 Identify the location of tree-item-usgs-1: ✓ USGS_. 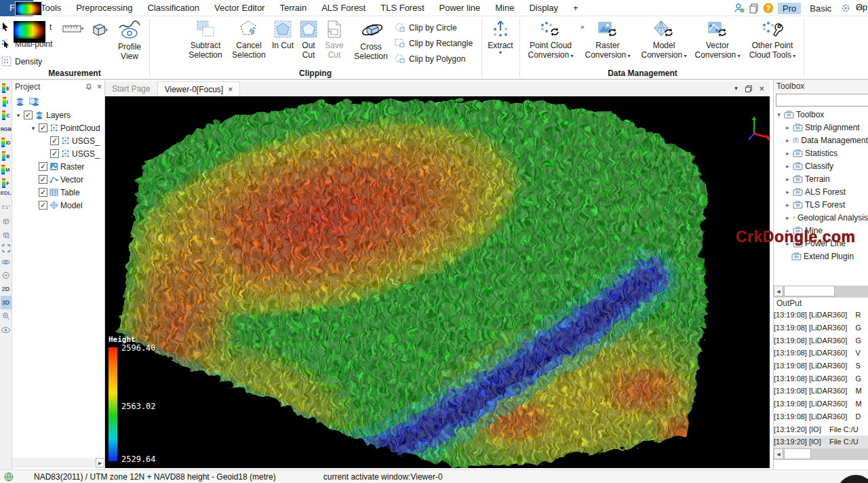
(58, 141).